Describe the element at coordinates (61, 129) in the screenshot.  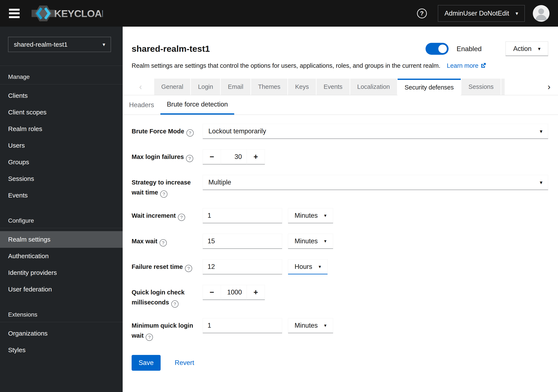
I see `sidebar-item-realm-roles: Realm roles` at that location.